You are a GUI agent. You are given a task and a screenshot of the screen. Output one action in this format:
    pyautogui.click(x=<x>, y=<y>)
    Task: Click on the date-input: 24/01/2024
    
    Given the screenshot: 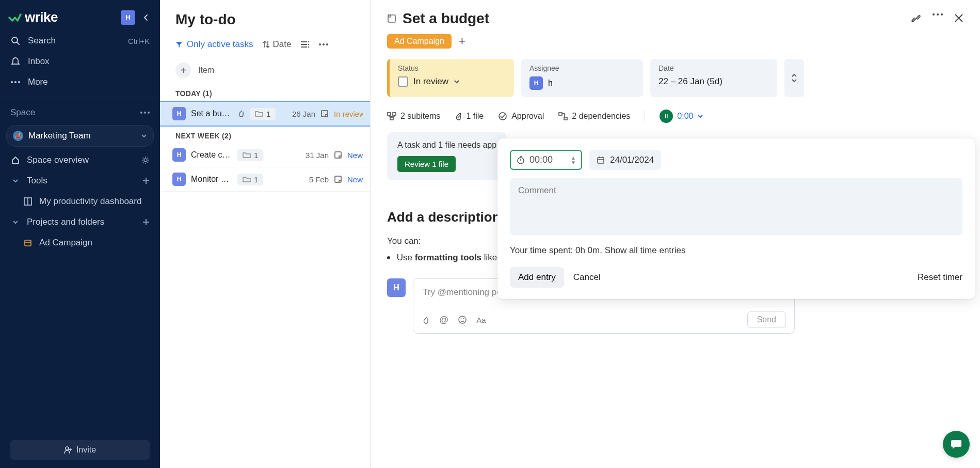 What is the action you would take?
    pyautogui.click(x=625, y=160)
    